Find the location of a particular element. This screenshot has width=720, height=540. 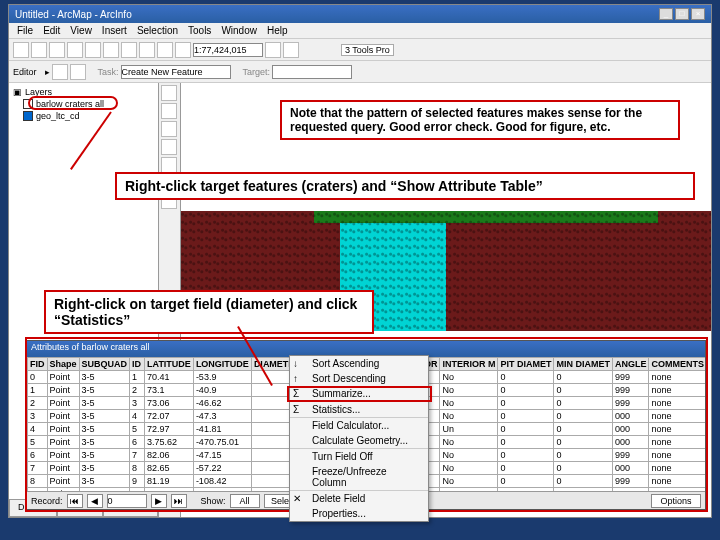

menu-selection: Selection is located at coordinates (158, 30).